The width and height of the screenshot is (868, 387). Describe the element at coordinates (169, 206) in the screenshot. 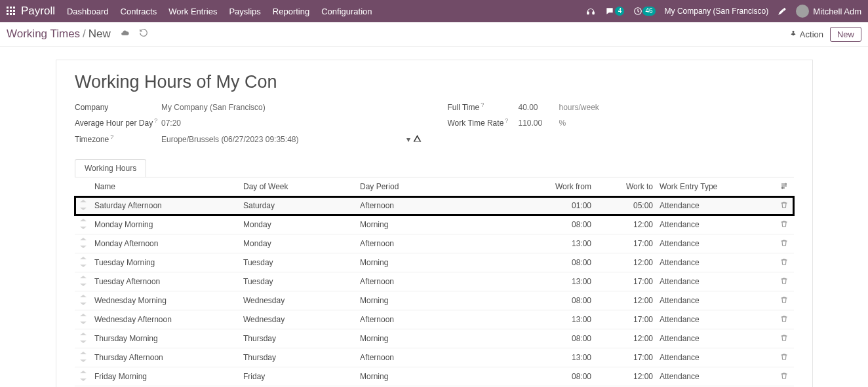

I see `row-name-input` at that location.